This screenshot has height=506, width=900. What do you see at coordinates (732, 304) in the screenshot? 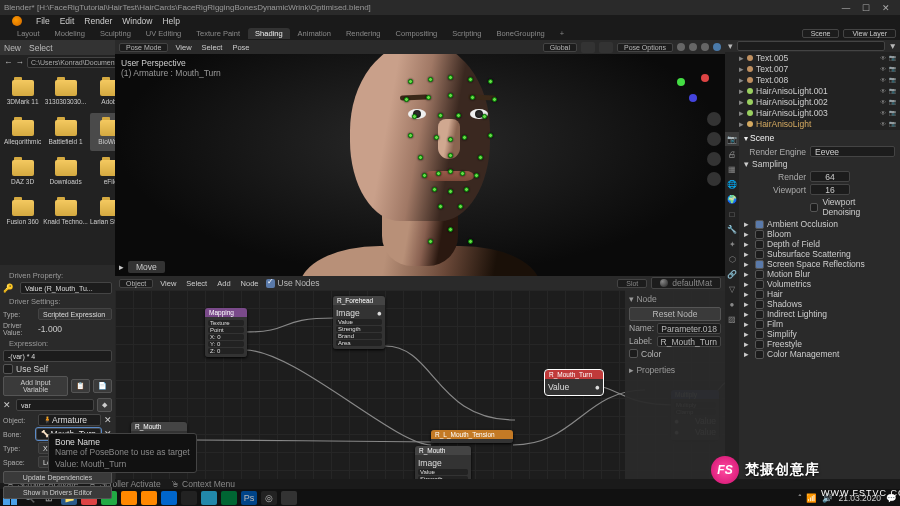
I see `prop-tab-material: ●` at bounding box center [732, 304].